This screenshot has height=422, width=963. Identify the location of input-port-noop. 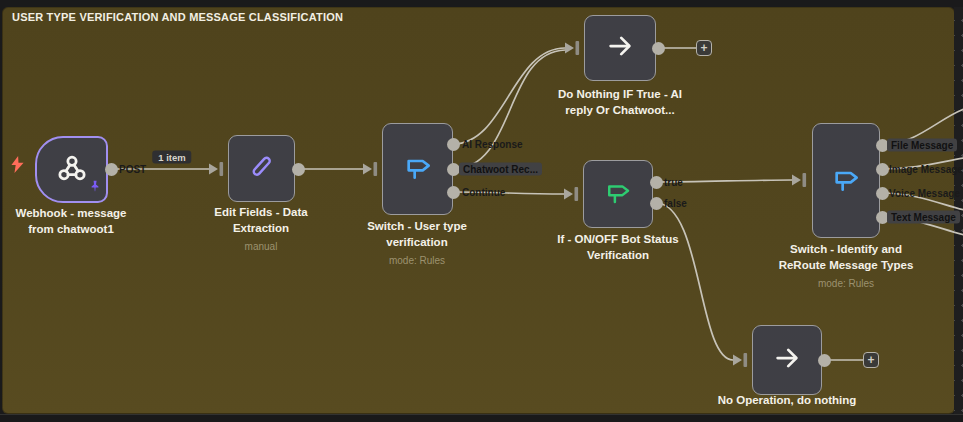
(740, 360).